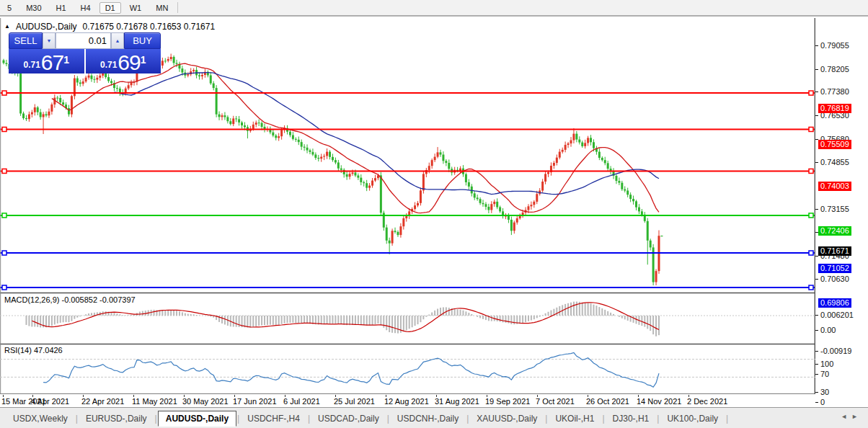 The height and width of the screenshot is (428, 868). What do you see at coordinates (835, 251) in the screenshot?
I see `current-price-badge: 0.71671` at bounding box center [835, 251].